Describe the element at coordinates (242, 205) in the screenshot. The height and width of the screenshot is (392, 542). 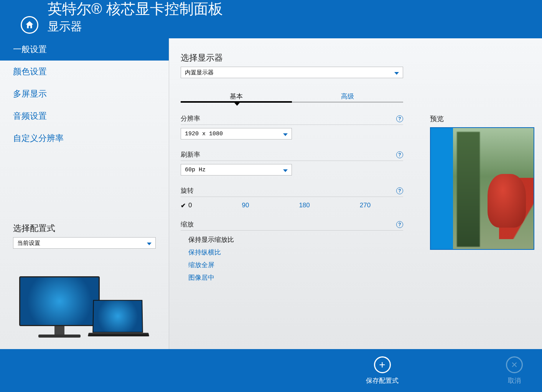
I see `rotation-option-90: ✔90` at that location.